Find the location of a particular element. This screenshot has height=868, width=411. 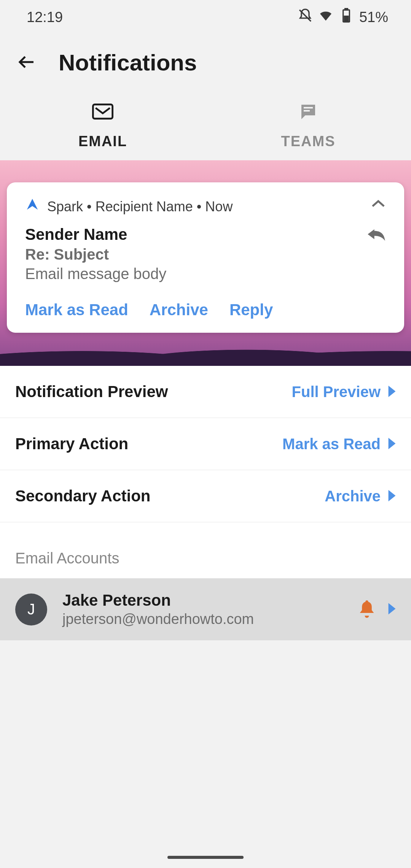

page-header: Notifications is located at coordinates (206, 62).